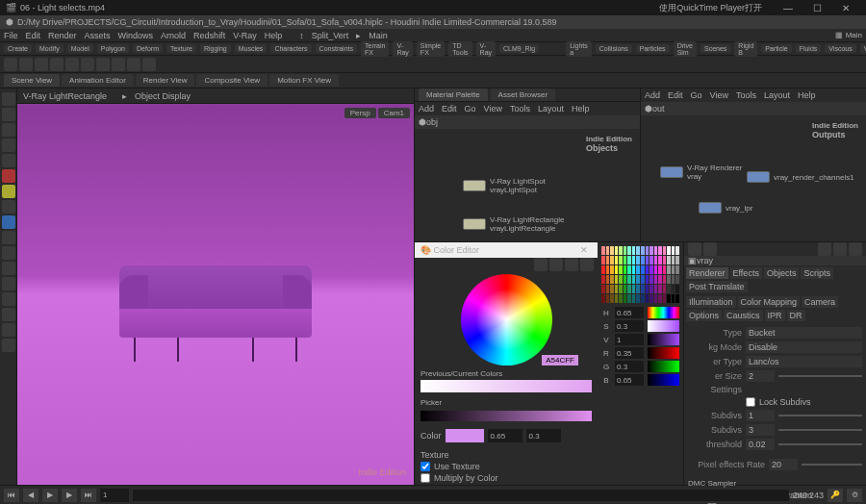  I want to click on shelf-tab: Characters, so click(291, 48).